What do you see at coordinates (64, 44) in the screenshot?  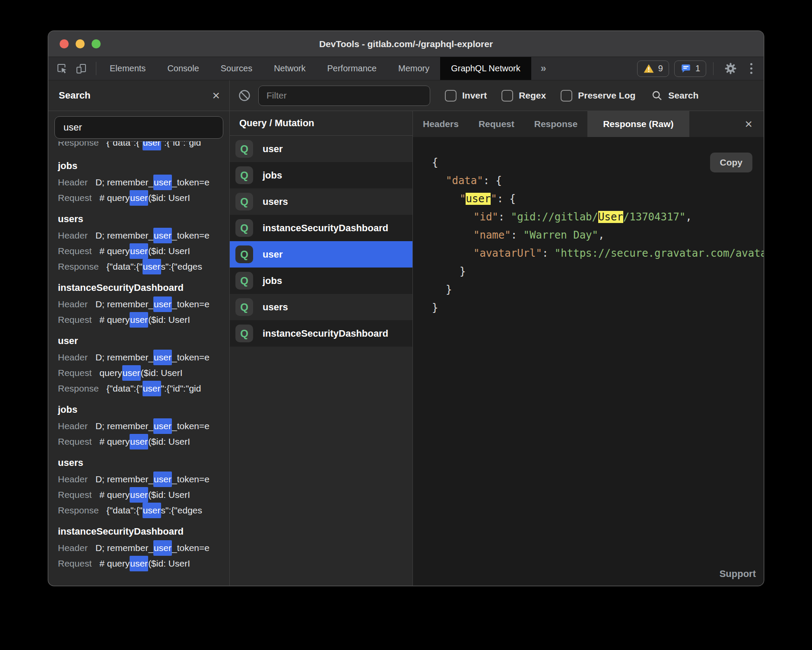 I see `close-window-button` at bounding box center [64, 44].